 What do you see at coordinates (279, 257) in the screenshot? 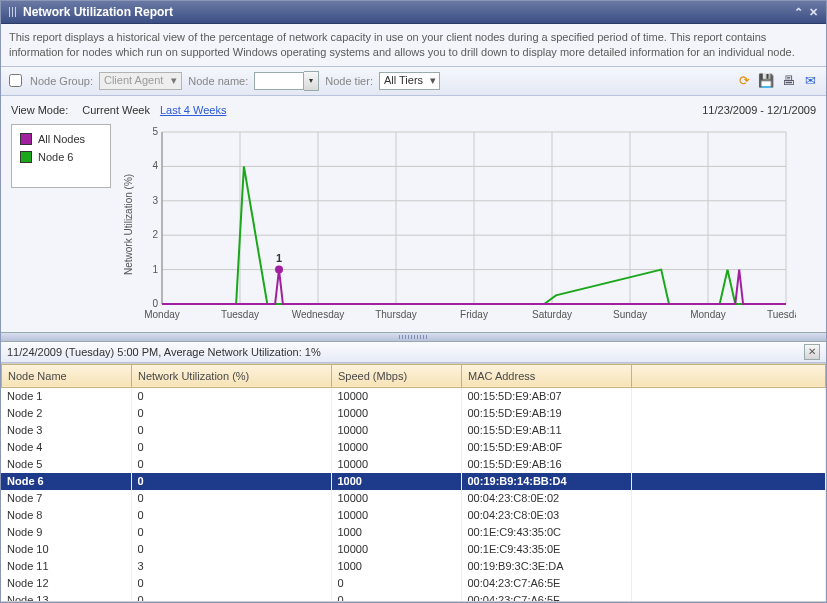
I see `svg-text: 1` at bounding box center [279, 257].